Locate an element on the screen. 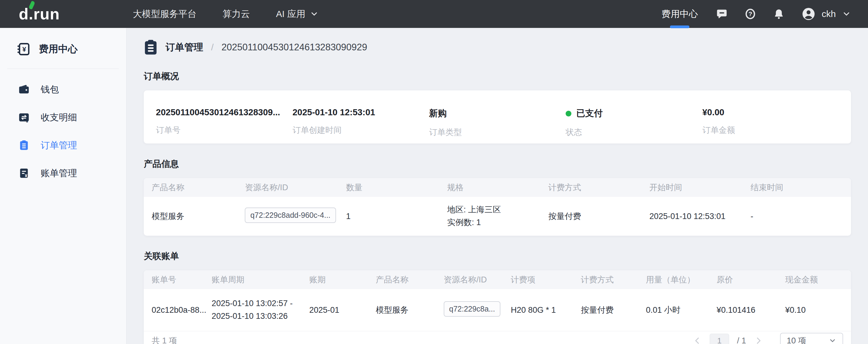  order-management-icon is located at coordinates (24, 145).